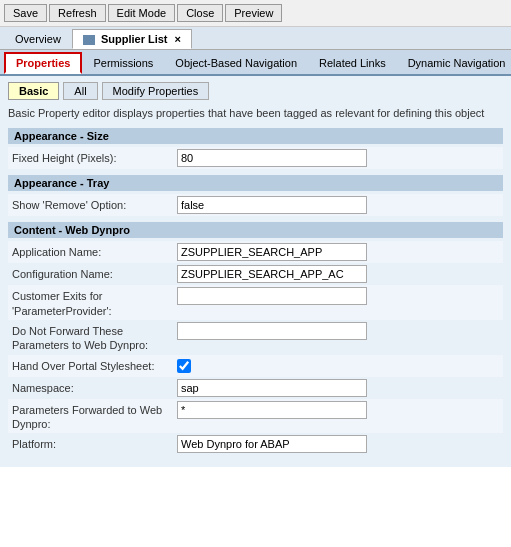 The image size is (511, 547). Describe the element at coordinates (132, 39) in the screenshot. I see `tab-supplier-list: Supplier List ×` at that location.